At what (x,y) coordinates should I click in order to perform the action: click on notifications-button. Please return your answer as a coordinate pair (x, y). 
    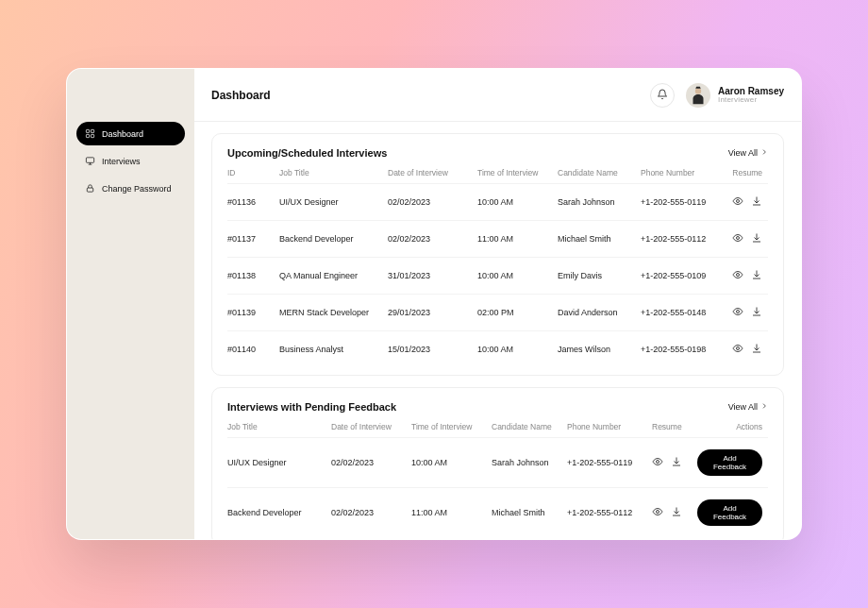
    Looking at the image, I should click on (662, 95).